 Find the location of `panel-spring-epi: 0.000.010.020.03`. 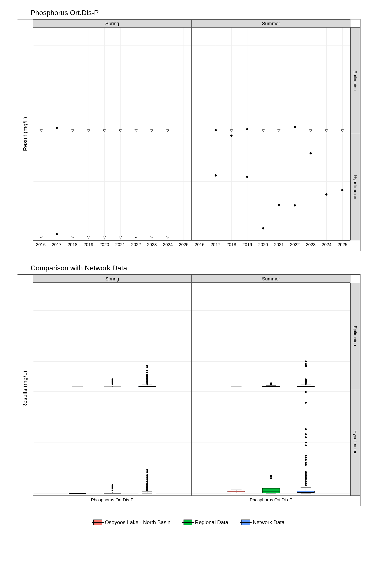

panel-spring-epi: 0.000.010.020.03 is located at coordinates (112, 80).